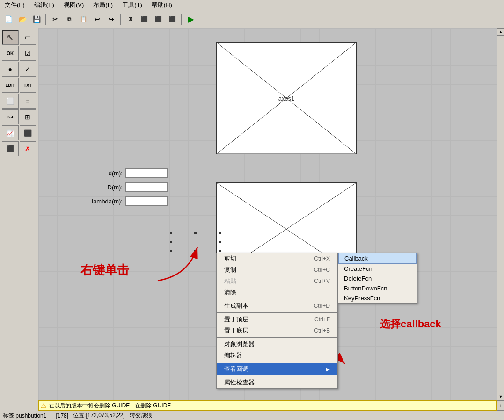  Describe the element at coordinates (240, 344) in the screenshot. I see `context-object-browser-label: 对象浏览器` at that location.